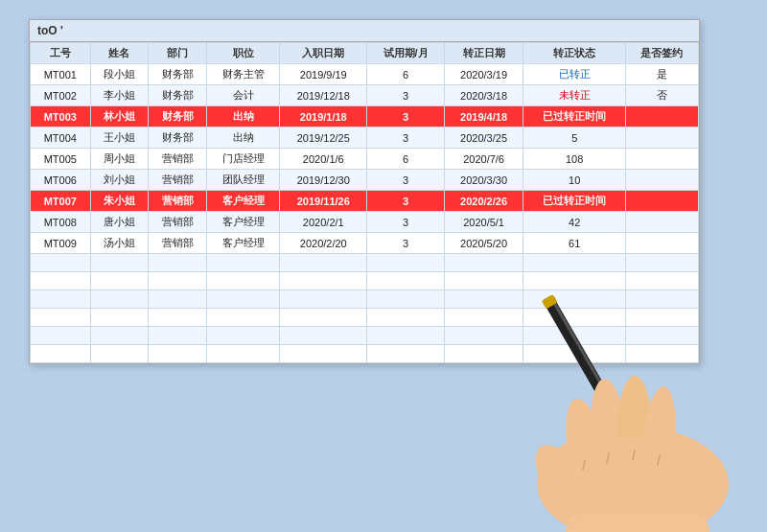  I want to click on table-cell: 财务部, so click(178, 138).